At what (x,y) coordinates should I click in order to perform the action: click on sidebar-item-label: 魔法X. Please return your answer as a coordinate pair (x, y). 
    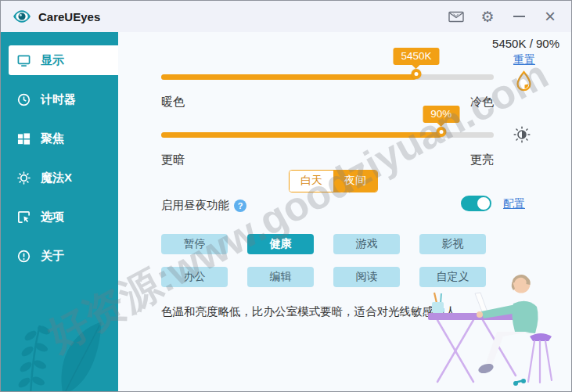
    Looking at the image, I should click on (56, 178).